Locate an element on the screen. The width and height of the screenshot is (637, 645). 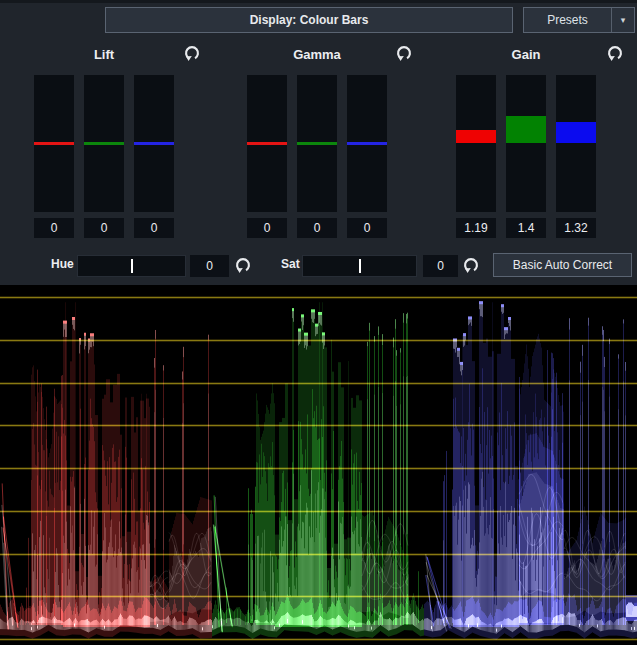
reset-sat-button is located at coordinates (471, 265).